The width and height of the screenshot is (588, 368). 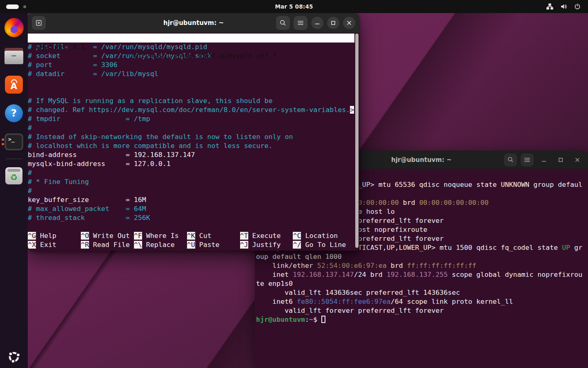 What do you see at coordinates (14, 142) in the screenshot?
I see `terminal-icon: >_` at bounding box center [14, 142].